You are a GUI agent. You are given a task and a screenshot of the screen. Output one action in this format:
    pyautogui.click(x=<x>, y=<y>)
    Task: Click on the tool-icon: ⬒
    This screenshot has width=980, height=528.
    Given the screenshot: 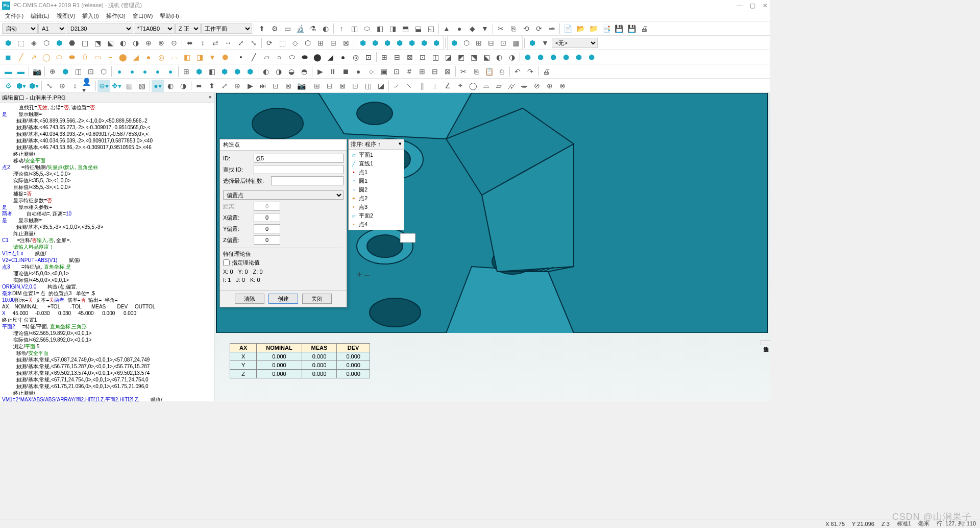 What is the action you would take?
    pyautogui.click(x=405, y=29)
    